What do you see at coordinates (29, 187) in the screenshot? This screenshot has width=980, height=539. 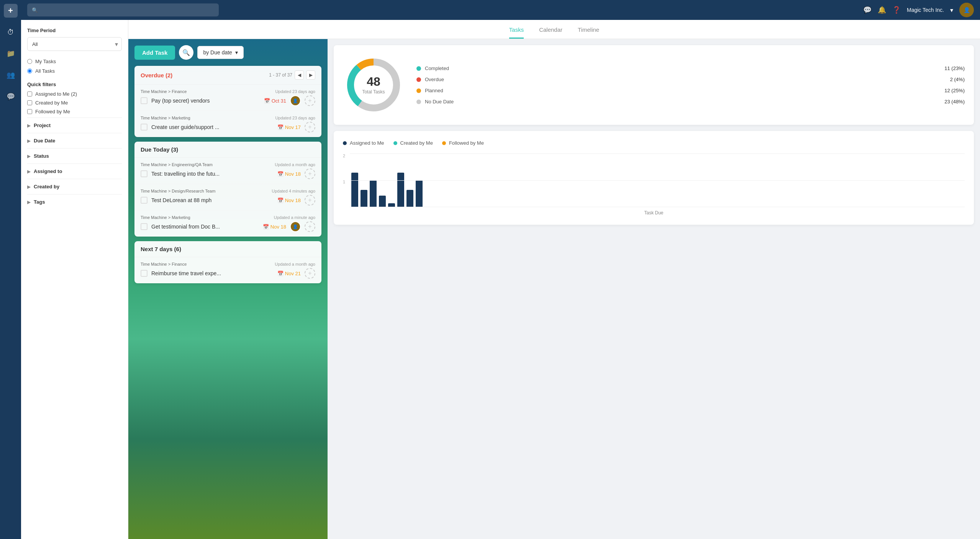 I see `created-by-chevron-icon: ▶` at bounding box center [29, 187].